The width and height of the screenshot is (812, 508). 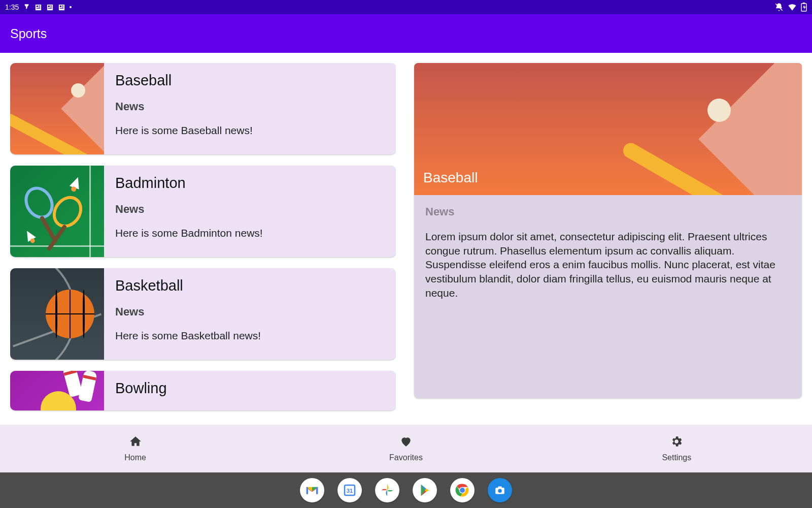 What do you see at coordinates (57, 391) in the screenshot?
I see `bowling-thumbnail` at bounding box center [57, 391].